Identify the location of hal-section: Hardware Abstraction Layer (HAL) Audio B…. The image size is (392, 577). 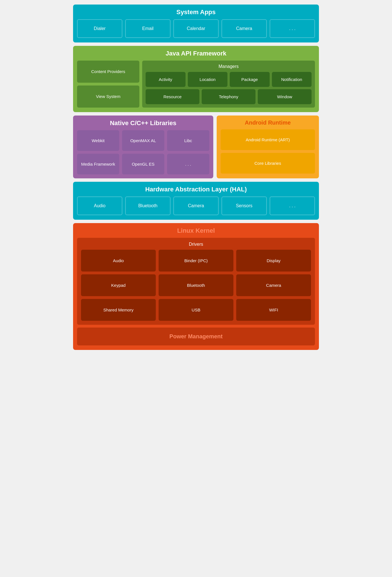
(196, 201).